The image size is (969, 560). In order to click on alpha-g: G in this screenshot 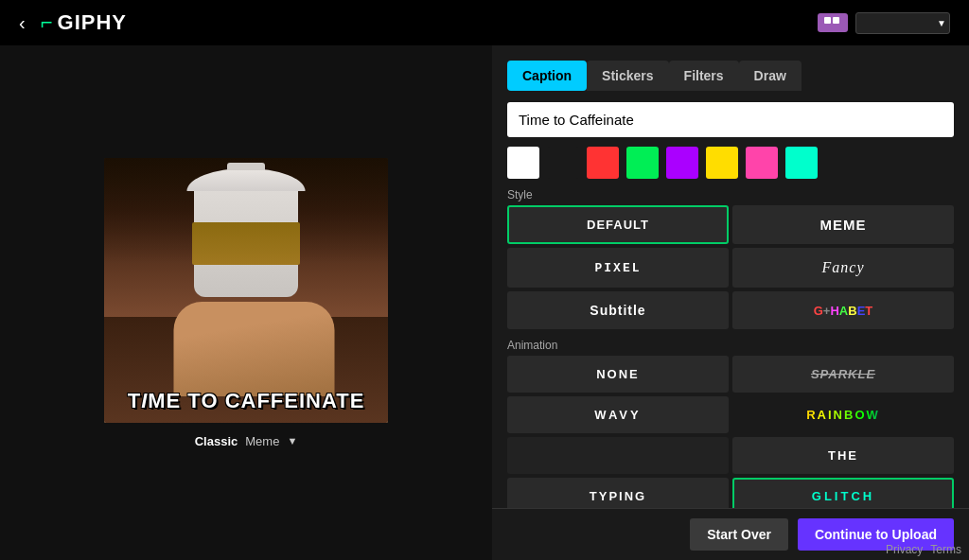, I will do `click(819, 310)`.